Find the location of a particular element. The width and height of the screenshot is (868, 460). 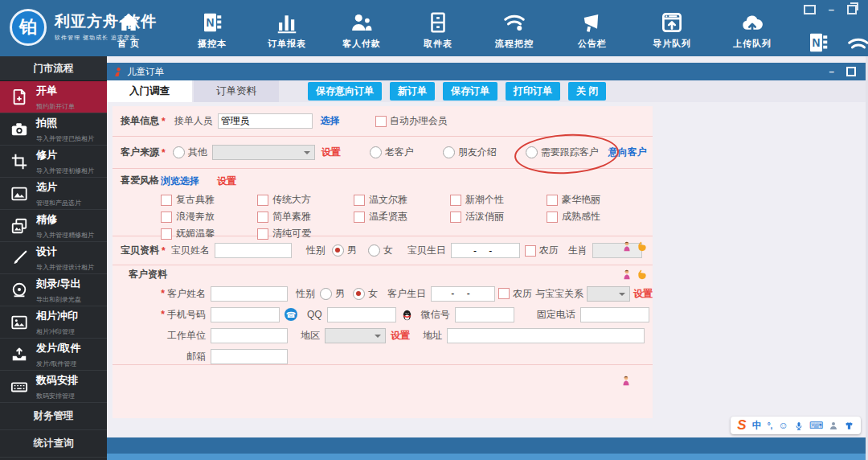

footer-lady-icon is located at coordinates (626, 380).